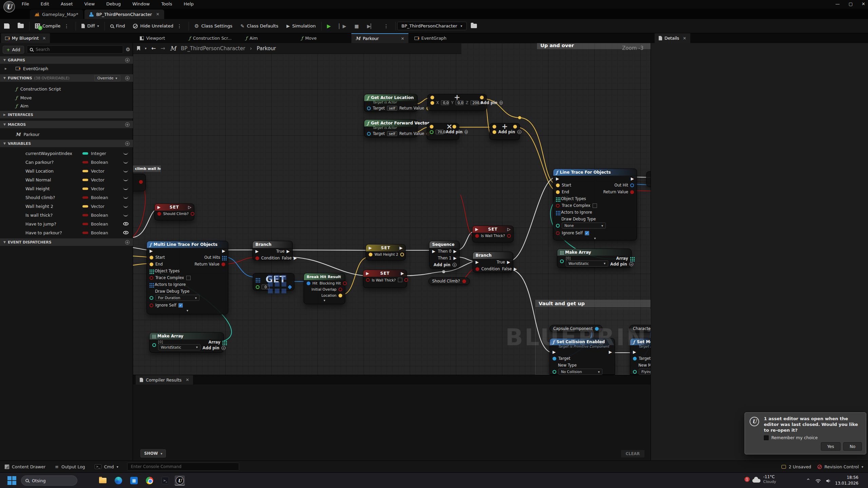 The image size is (868, 488). Describe the element at coordinates (151, 278) in the screenshot. I see `trace-complex-pin` at that location.